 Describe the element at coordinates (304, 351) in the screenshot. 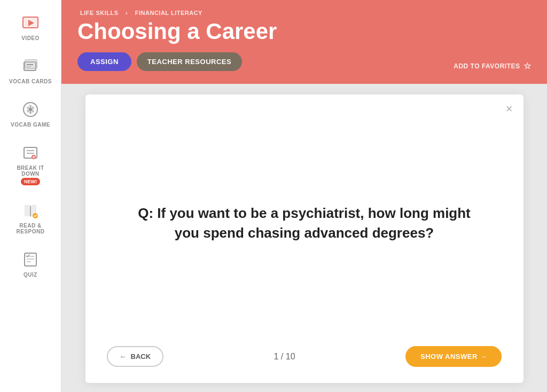

I see `modal-footer: ← BACK 1 / 10 SHOW ANSWER →` at that location.